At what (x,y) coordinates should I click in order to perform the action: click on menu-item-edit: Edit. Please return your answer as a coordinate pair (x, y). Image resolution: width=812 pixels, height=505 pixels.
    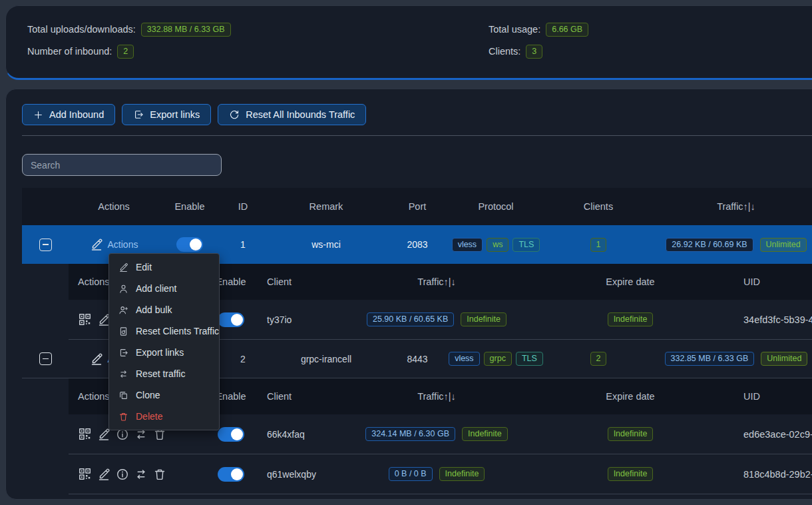
    Looking at the image, I should click on (164, 267).